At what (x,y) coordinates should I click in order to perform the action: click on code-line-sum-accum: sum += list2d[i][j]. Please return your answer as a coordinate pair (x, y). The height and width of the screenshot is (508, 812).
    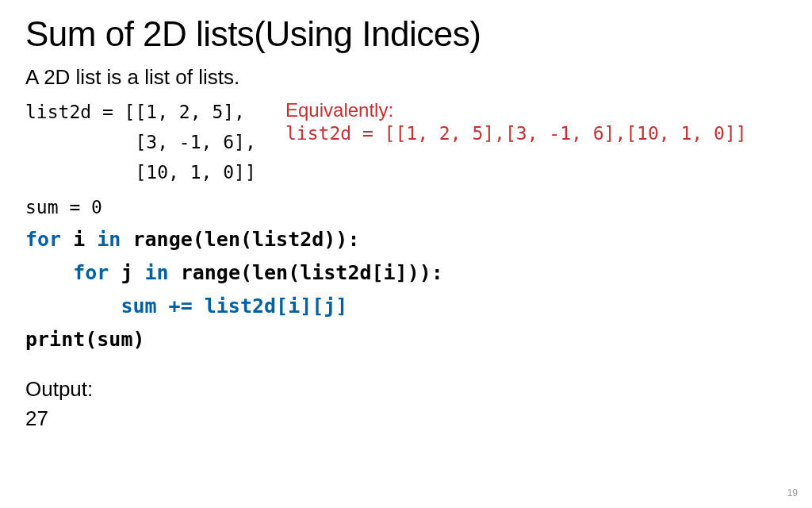
    Looking at the image, I should click on (406, 306).